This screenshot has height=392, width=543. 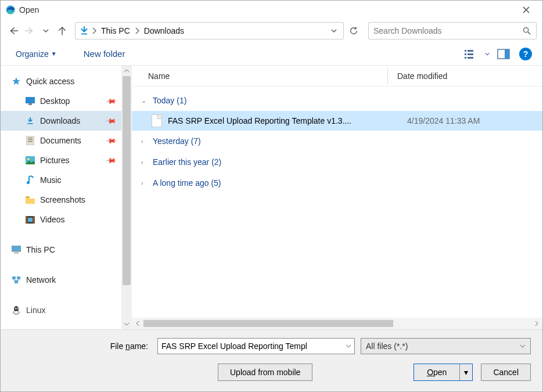 What do you see at coordinates (466, 372) in the screenshot?
I see `open-dropdown: ▾` at bounding box center [466, 372].